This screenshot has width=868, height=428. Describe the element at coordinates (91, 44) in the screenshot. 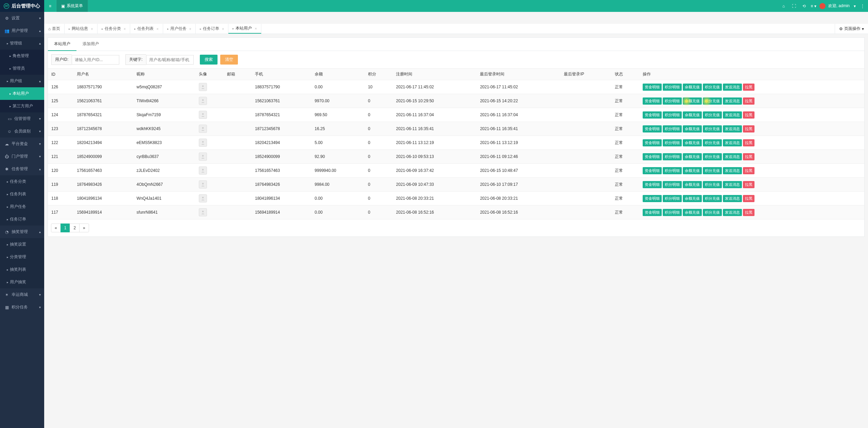

I see `panel-tab-add-user: 添加用户` at that location.